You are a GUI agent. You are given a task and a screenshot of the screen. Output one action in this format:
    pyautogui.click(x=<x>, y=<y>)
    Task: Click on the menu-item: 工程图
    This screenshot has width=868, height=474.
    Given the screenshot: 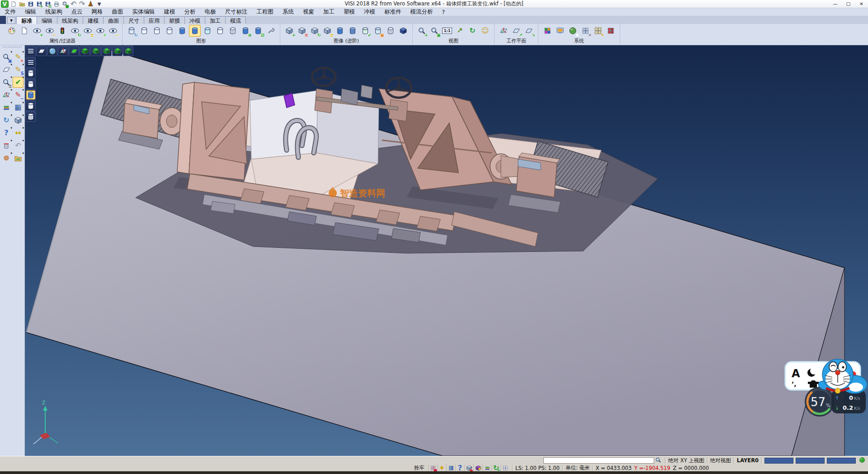 What is the action you would take?
    pyautogui.click(x=265, y=12)
    